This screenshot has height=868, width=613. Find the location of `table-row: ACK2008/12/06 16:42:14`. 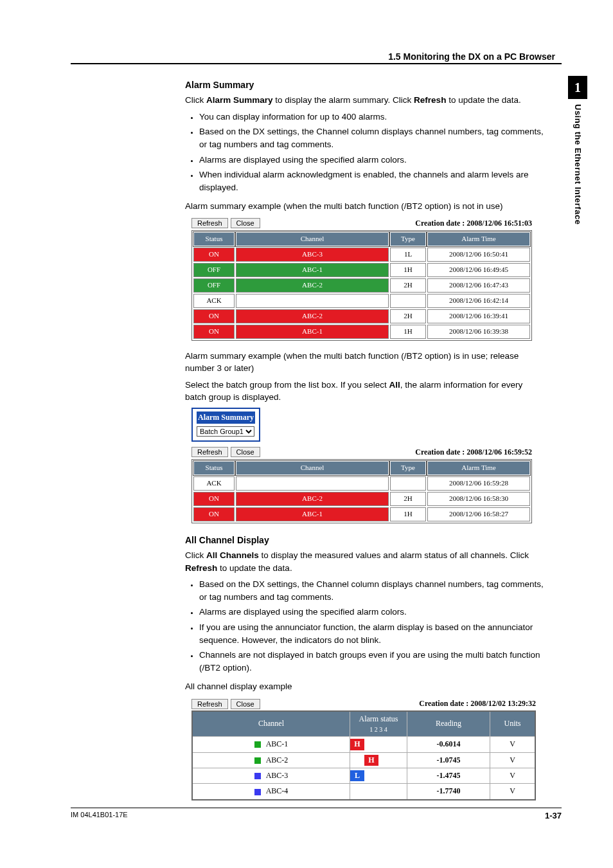

table-row: ACK2008/12/06 16:42:14 is located at coordinates (362, 301).